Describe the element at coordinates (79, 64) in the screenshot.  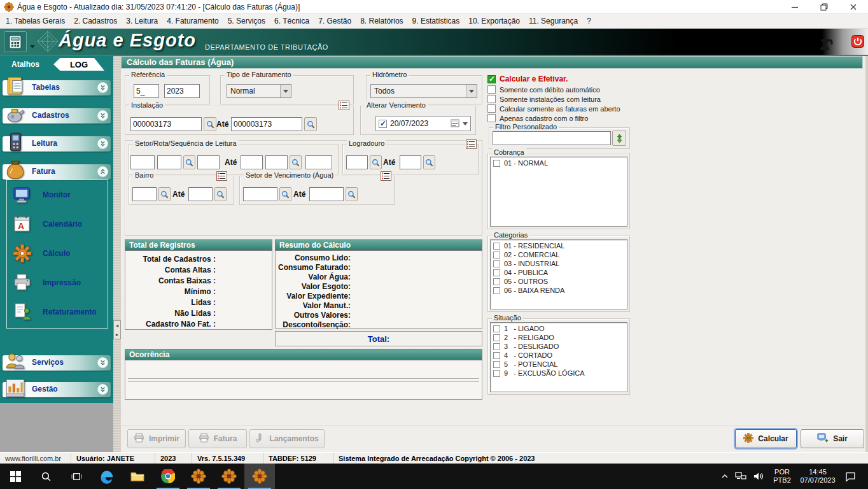
I see `log-tab: LOG` at that location.